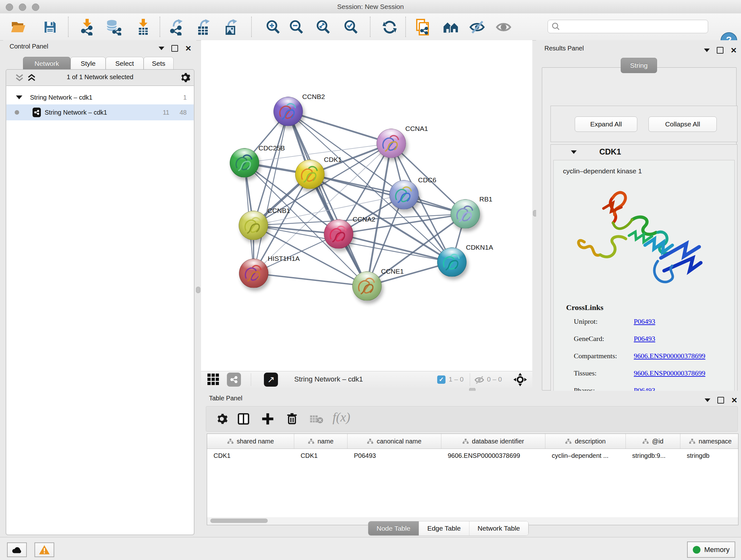 This screenshot has height=560, width=741. Describe the element at coordinates (100, 98) in the screenshot. I see `network-collection-row: String Network – cdk1 1` at that location.